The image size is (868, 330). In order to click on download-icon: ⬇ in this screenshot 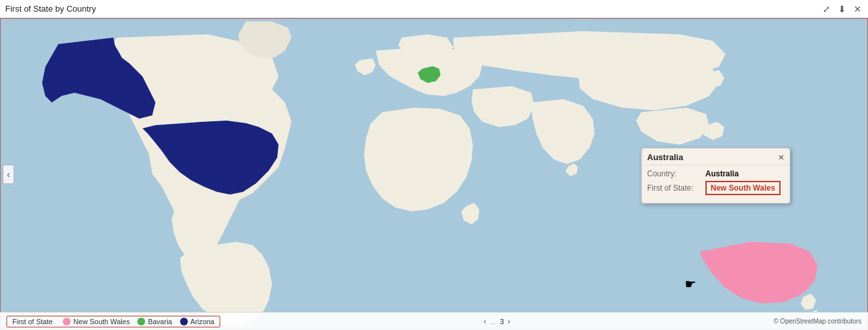, I will do `click(842, 9)`.